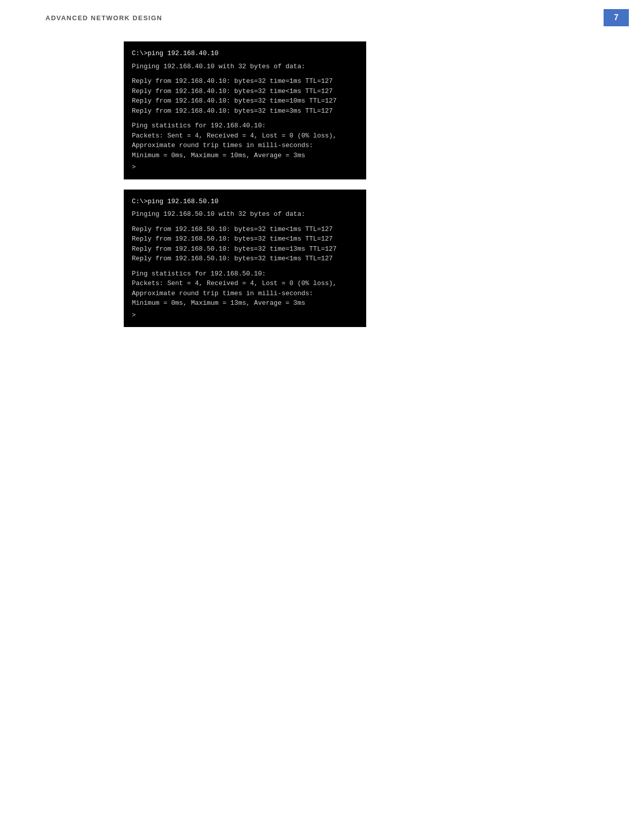 The width and height of the screenshot is (644, 834). What do you see at coordinates (322, 16) in the screenshot?
I see `page-header: ADVANCED NETWORK DESIGN 7` at bounding box center [322, 16].